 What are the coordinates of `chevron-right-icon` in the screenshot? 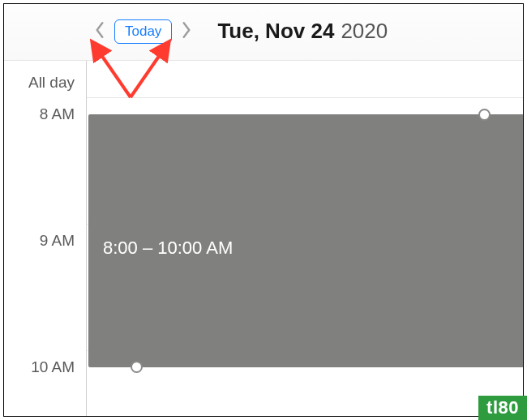 It's located at (186, 32).